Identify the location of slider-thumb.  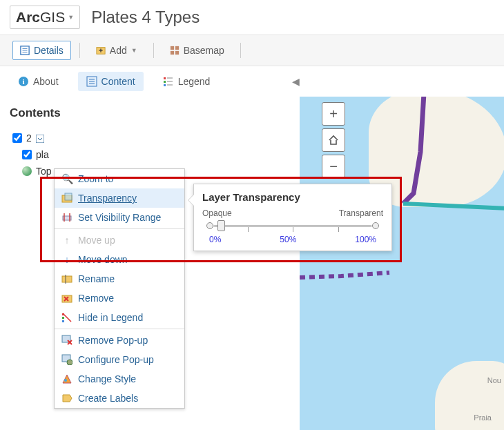
(221, 226).